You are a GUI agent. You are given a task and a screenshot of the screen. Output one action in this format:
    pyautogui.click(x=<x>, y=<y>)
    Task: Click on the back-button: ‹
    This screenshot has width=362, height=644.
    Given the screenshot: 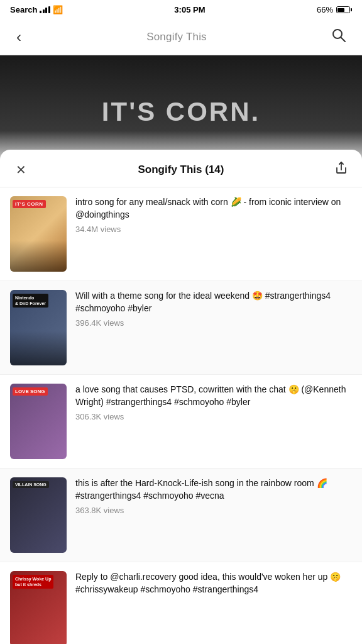 What is the action you would take?
    pyautogui.click(x=19, y=37)
    